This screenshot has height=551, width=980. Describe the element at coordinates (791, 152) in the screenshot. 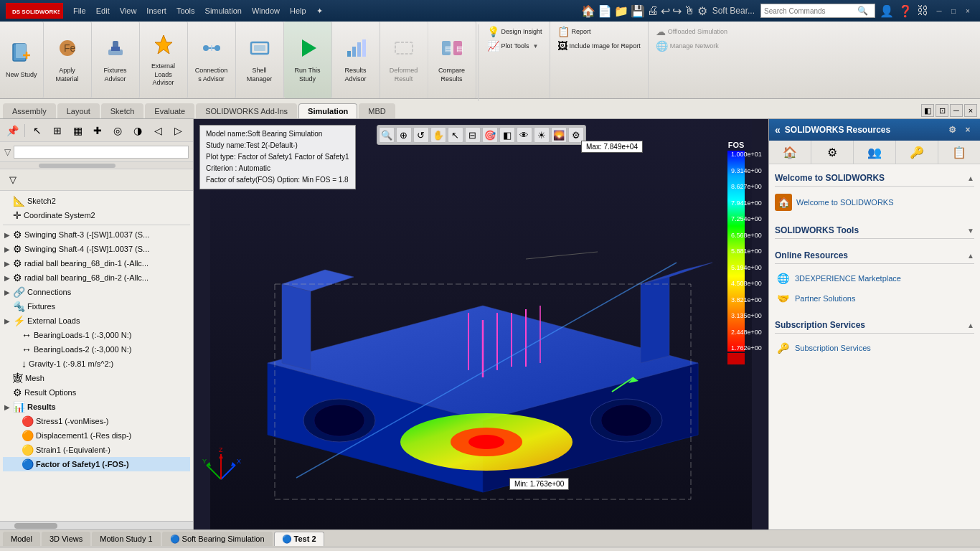

I see `res-home-btn: 🏠` at that location.